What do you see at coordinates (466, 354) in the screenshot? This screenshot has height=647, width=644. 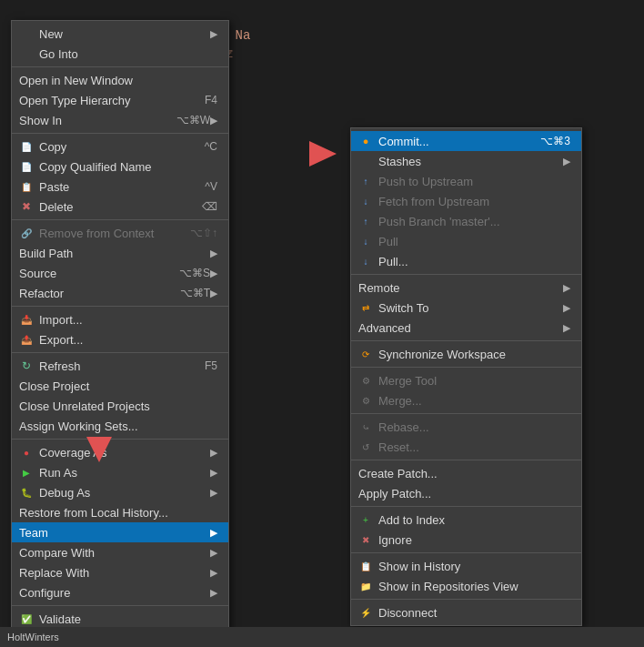 I see `menu-item-sync-workspace: ⟳ Synchronize Workspace` at bounding box center [466, 354].